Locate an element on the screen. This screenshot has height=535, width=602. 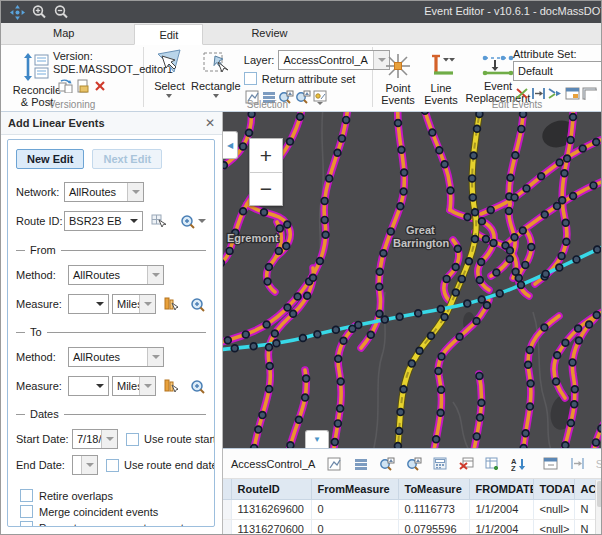
event-replacement-icon is located at coordinates (498, 66).